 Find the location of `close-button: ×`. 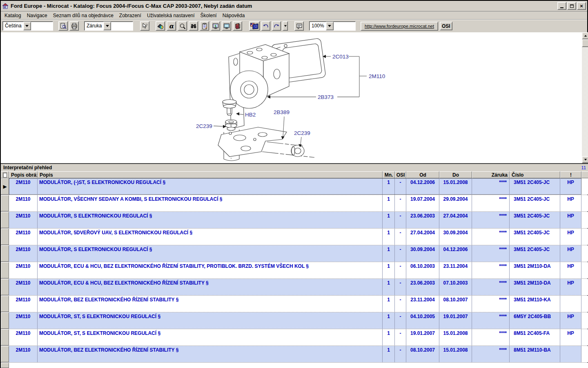

close-button: × is located at coordinates (581, 6).